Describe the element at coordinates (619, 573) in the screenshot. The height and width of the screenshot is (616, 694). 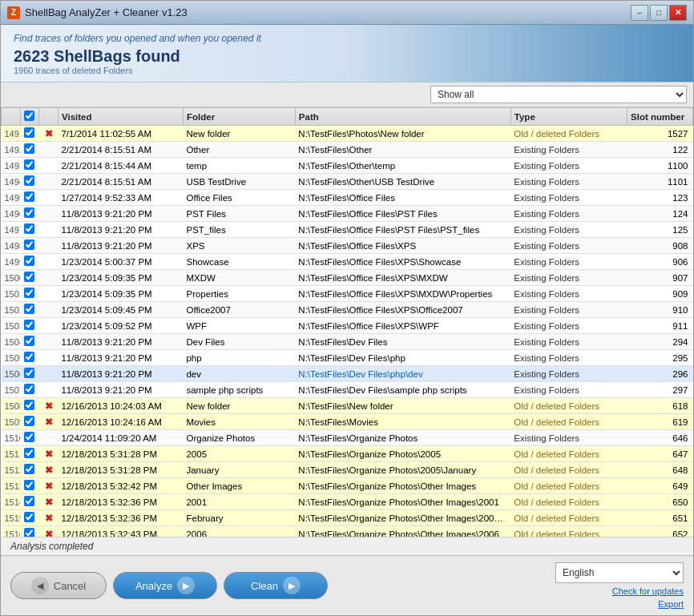
I see `language-select: English Deutsch Français` at that location.